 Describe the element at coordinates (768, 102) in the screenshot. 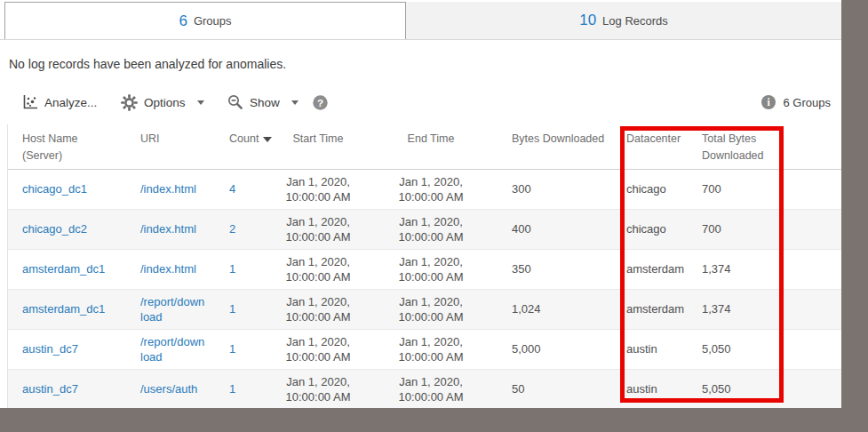

I see `info-icon: i` at that location.